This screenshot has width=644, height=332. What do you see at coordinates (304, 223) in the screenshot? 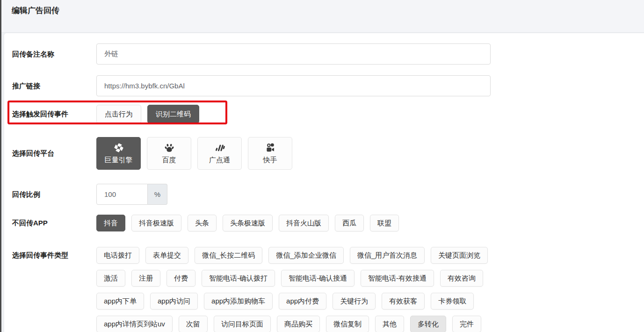
I see `exclude-app-option: 抖音火山版` at bounding box center [304, 223].